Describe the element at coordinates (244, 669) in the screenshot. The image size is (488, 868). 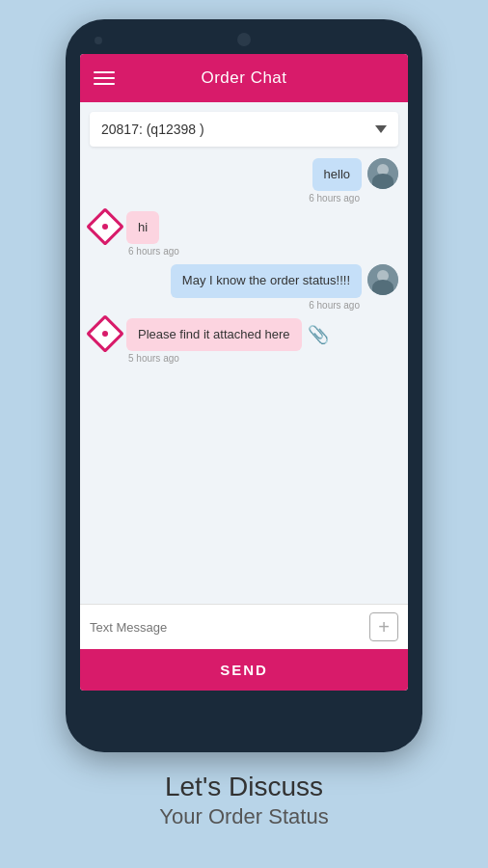
I see `send-button: SEND` at that location.